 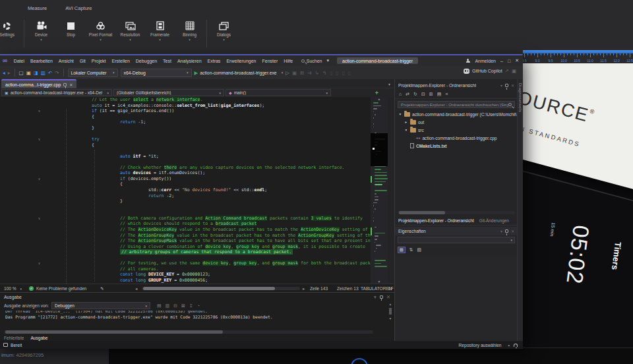 I want to click on minimize-button: –, so click(x=502, y=61).